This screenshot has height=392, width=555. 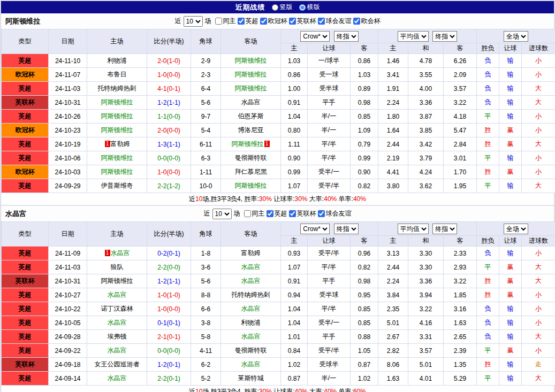 I want to click on league-filter: 欧会杯, so click(x=367, y=21).